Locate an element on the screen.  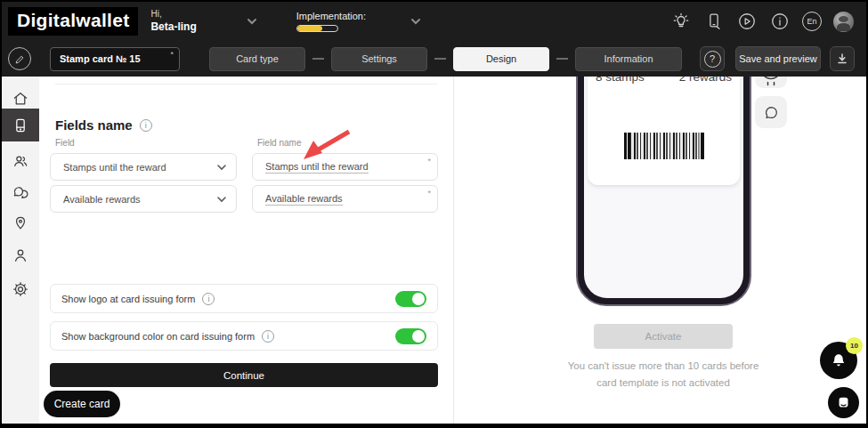
header-icons: En is located at coordinates (762, 21).